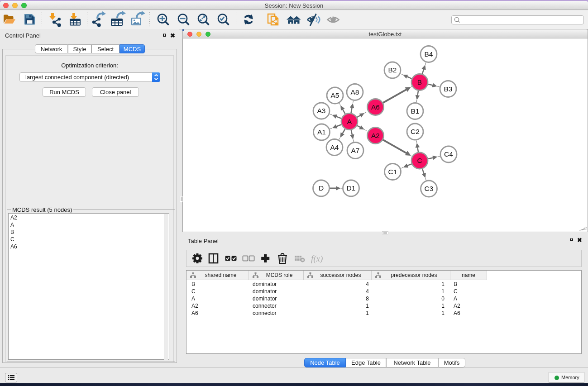 The image size is (588, 386). What do you see at coordinates (376, 107) in the screenshot?
I see `svg-text: A6` at bounding box center [376, 107].